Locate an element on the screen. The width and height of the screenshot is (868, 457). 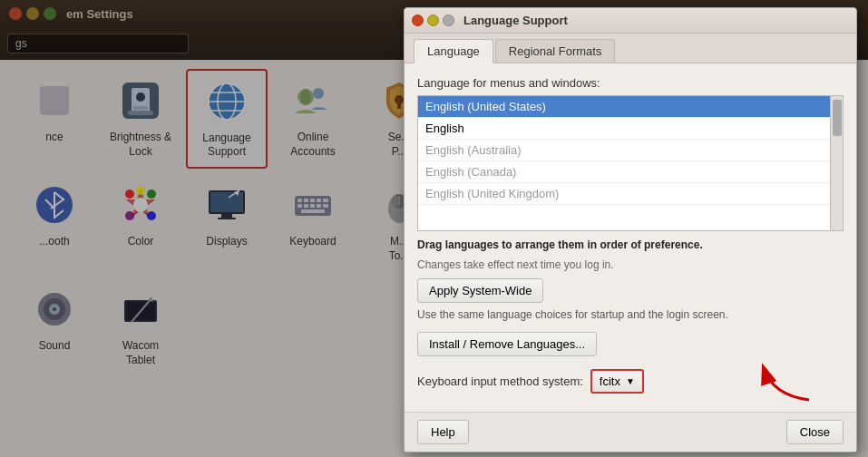
dialog-footer: Help Close is located at coordinates (630, 432).